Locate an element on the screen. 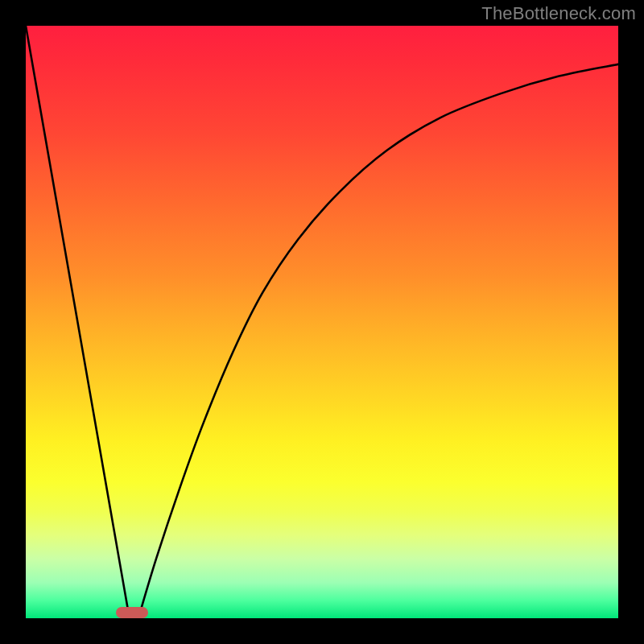 The height and width of the screenshot is (644, 644). bottleneck-marker is located at coordinates (132, 613).